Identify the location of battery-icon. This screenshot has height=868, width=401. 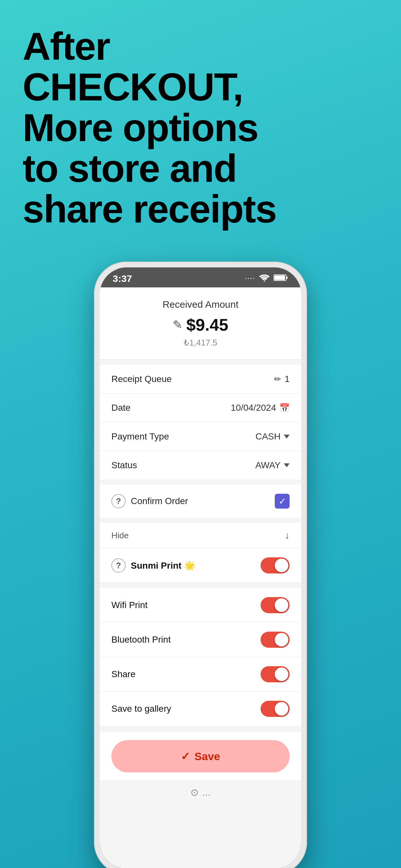
(281, 279).